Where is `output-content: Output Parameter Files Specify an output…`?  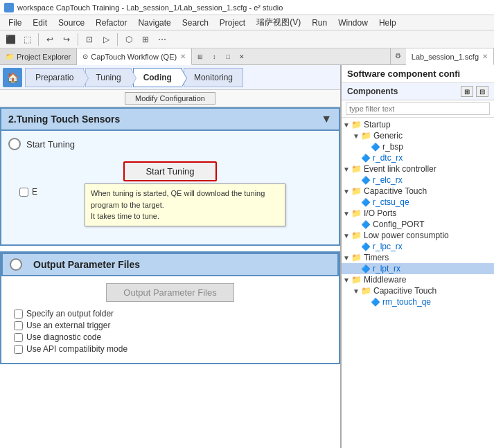
output-content: Output Parameter Files Specify an output… is located at coordinates (170, 320).